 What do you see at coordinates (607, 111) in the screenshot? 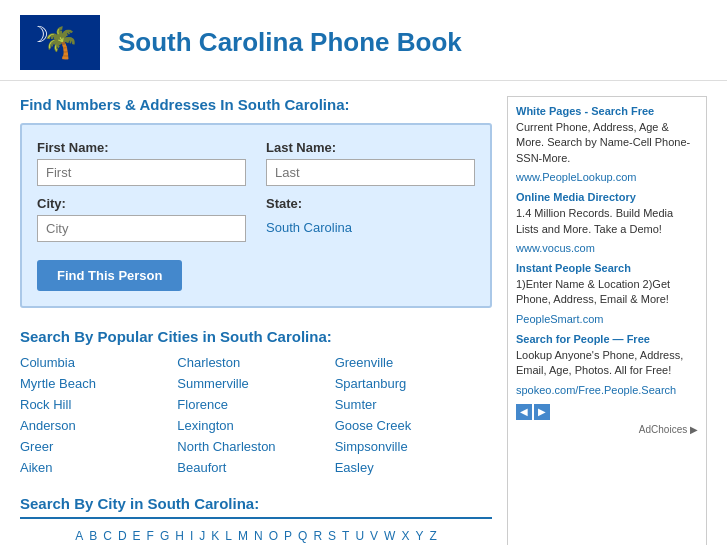
I see `ad-title: White Pages - Search Free` at bounding box center [607, 111].